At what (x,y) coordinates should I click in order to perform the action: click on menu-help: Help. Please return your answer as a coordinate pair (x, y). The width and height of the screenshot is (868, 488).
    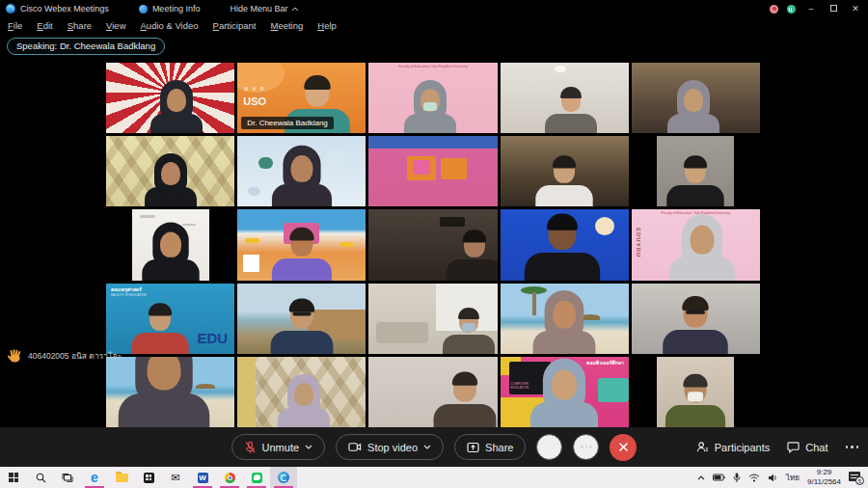
    Looking at the image, I should click on (327, 25).